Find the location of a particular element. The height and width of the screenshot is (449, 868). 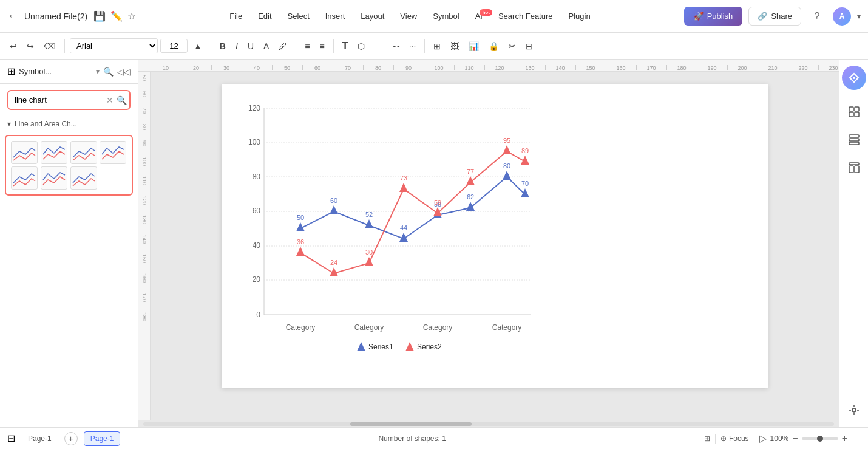

font-color-button: A is located at coordinates (266, 46).